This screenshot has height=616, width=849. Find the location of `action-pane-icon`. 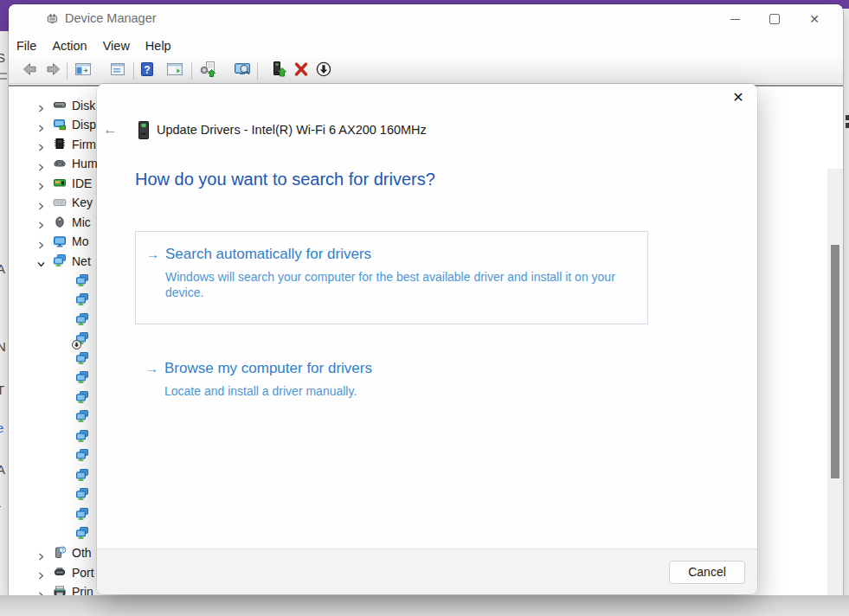

action-pane-icon is located at coordinates (175, 71).